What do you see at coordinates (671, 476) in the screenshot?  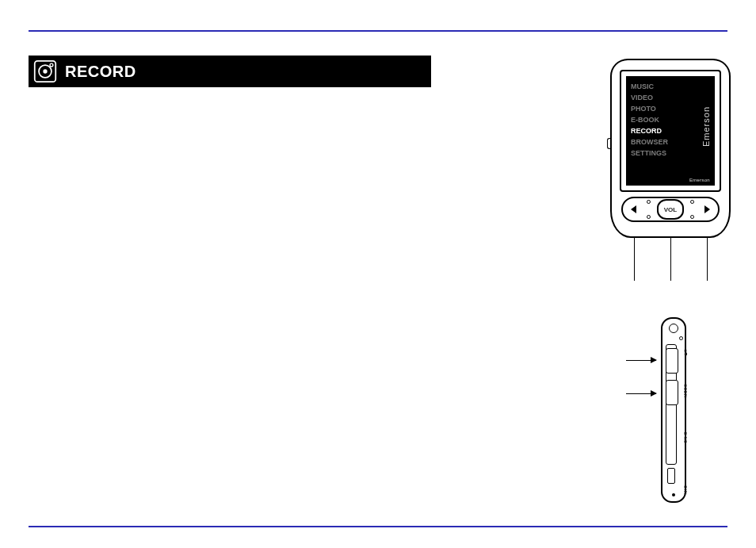 I see `power-switch` at bounding box center [671, 476].